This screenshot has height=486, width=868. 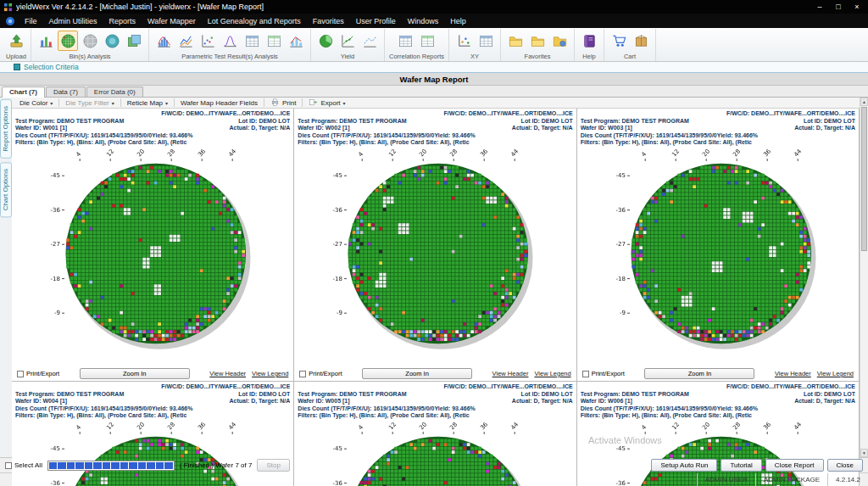 What do you see at coordinates (607, 402) in the screenshot?
I see `wafer-id: Wafer ID: W006 [1]` at bounding box center [607, 402].